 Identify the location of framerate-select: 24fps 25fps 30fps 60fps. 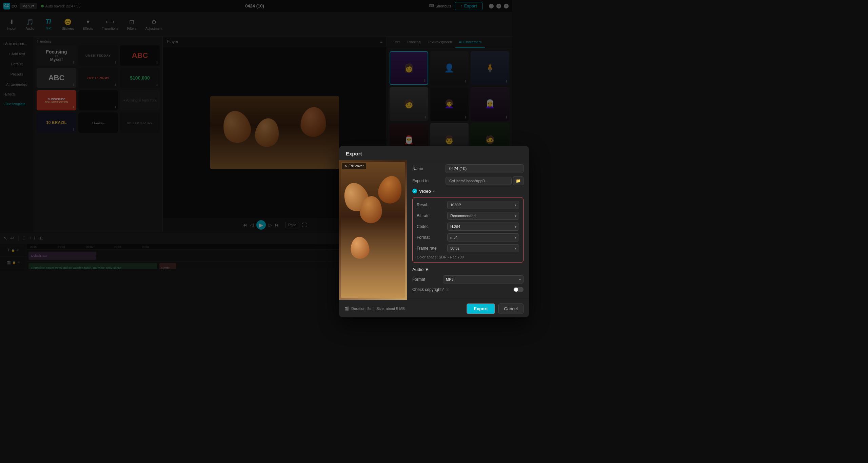
(479, 248).